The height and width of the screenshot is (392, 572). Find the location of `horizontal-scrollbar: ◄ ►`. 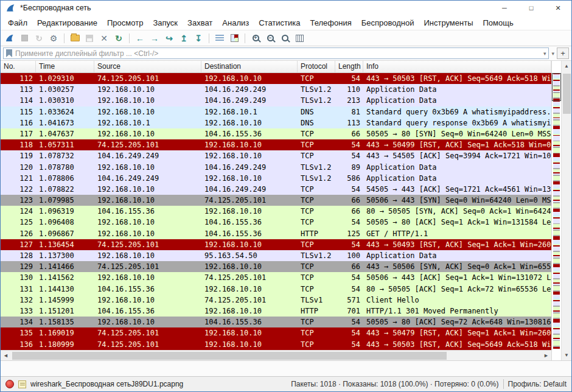

horizontal-scrollbar: ◄ ► is located at coordinates (276, 355).